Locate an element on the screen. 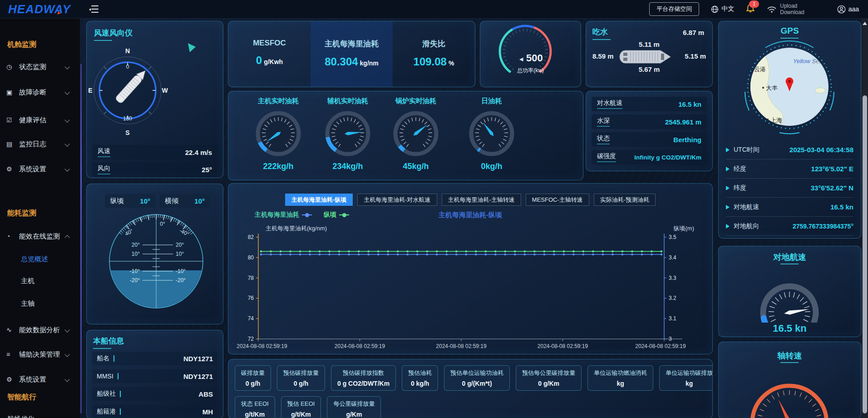 The width and height of the screenshot is (868, 418). mesfoc-panel: MESFOC 0g/Kwh 主机每海里油耗 80.304kg/nm 滑失比 10… is located at coordinates (351, 54).